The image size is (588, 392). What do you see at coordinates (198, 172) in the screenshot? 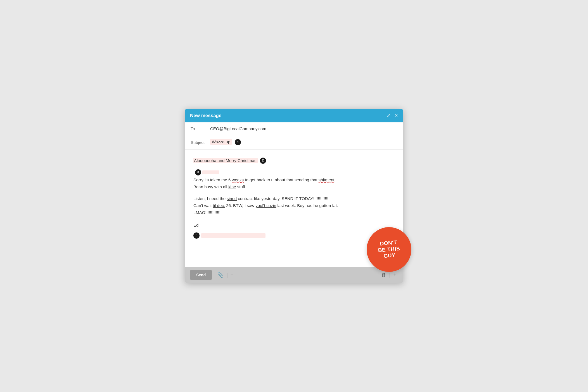
I see `badge-3: 3` at bounding box center [198, 172].